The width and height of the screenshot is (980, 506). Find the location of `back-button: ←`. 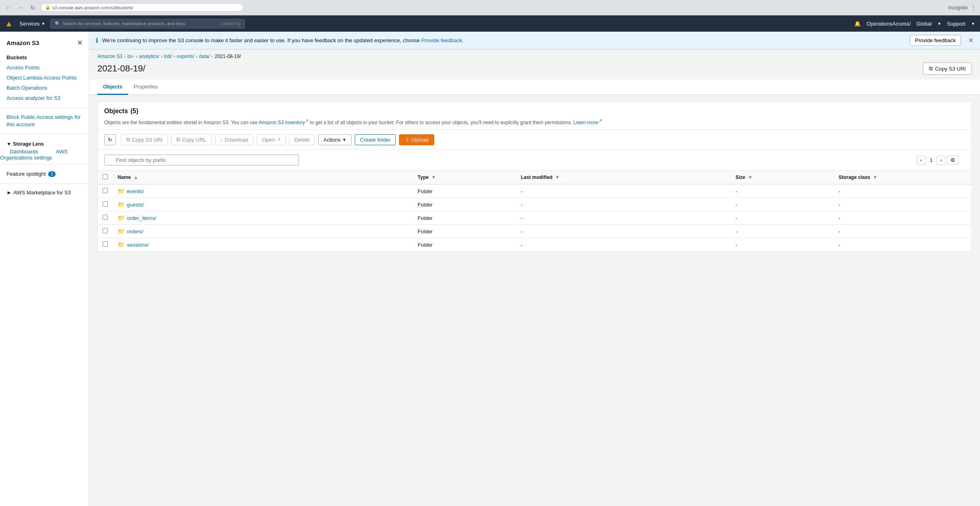

back-button: ← is located at coordinates (9, 8).